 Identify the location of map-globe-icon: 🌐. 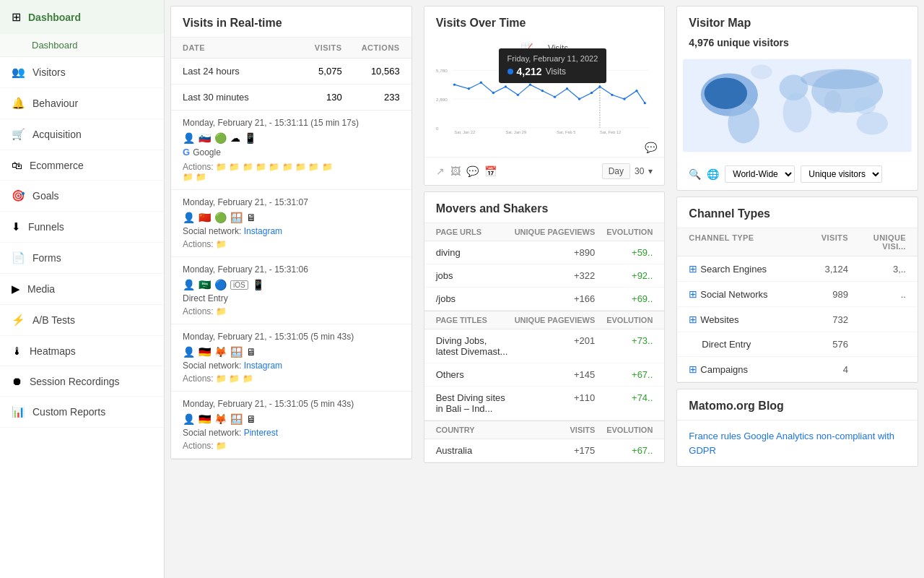
(713, 174).